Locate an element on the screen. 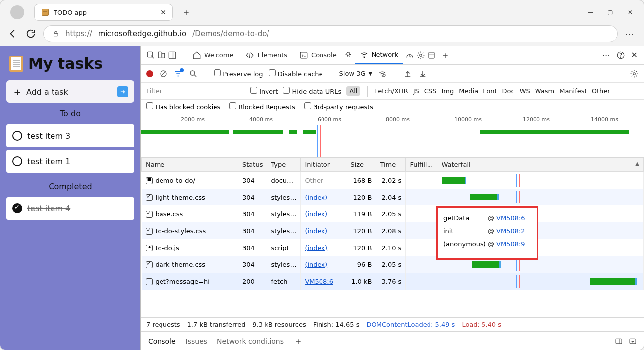  browser-tab: TODO app ✕ is located at coordinates (104, 12).